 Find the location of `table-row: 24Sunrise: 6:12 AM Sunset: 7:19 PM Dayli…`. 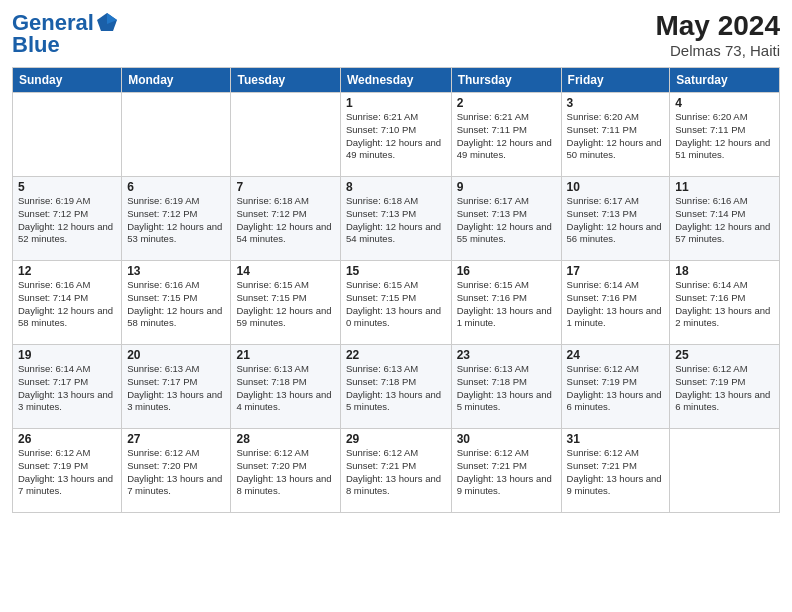

table-row: 24Sunrise: 6:12 AM Sunset: 7:19 PM Dayli… is located at coordinates (616, 387).